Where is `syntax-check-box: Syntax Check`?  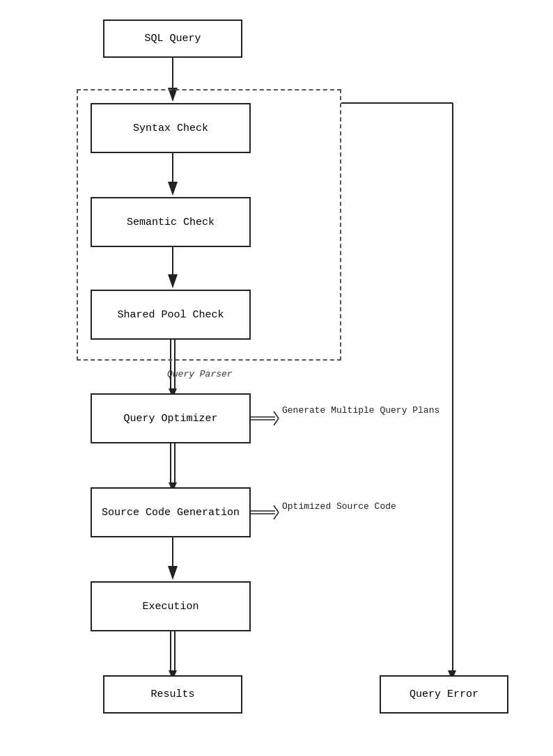
syntax-check-box: Syntax Check is located at coordinates (171, 128).